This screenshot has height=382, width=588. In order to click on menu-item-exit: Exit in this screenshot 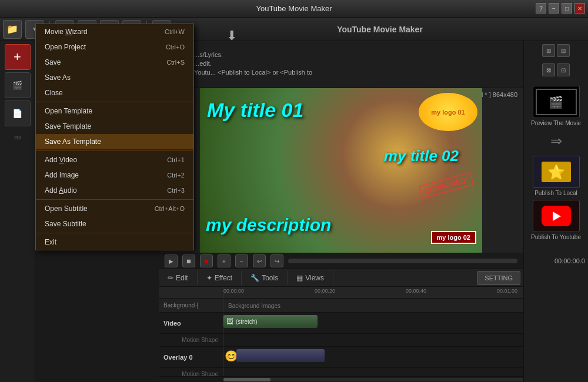, I will do `click(115, 242)`.